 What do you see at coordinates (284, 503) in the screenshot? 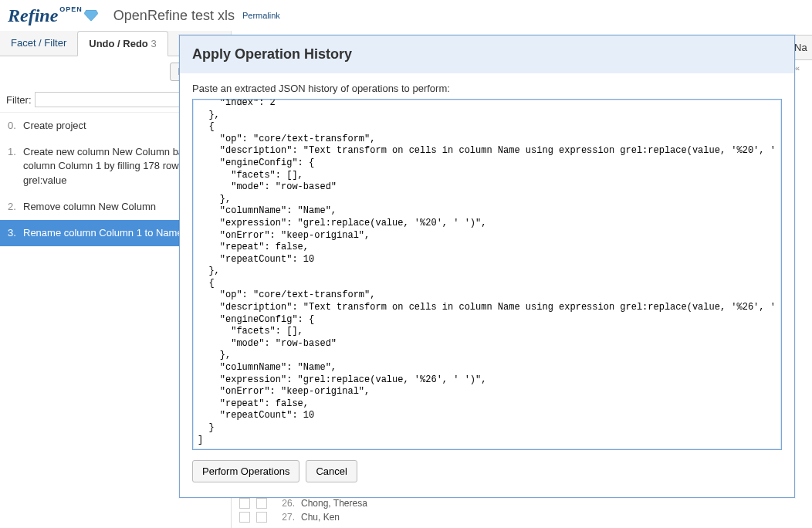
I see `row-number: 26.` at bounding box center [284, 503].